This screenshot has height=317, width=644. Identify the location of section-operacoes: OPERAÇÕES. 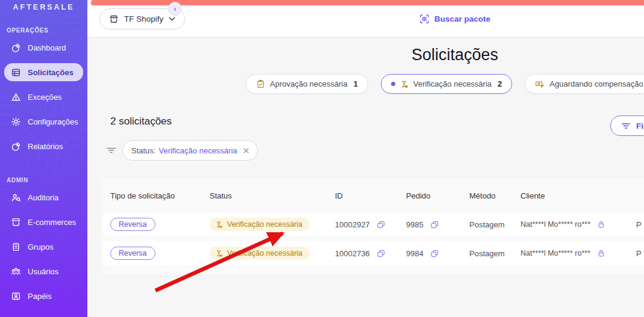
(47, 30).